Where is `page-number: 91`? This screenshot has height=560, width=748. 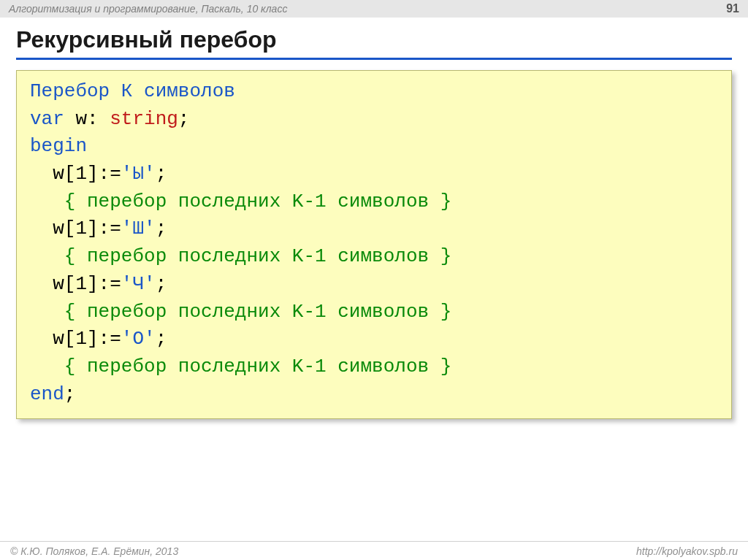
page-number: 91 is located at coordinates (733, 9).